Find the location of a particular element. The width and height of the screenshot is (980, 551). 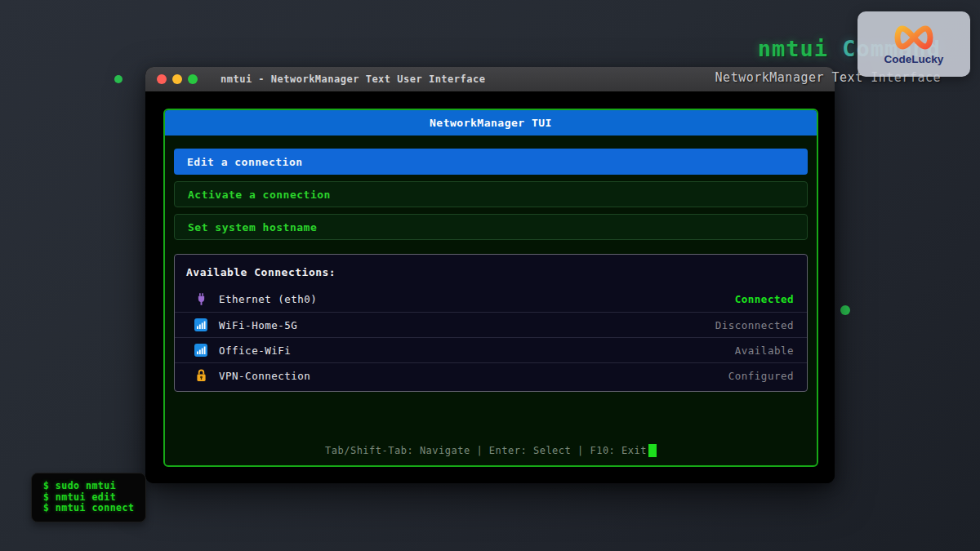

connection-row-ethernet: Ethernet (eth0) Connected is located at coordinates (491, 299).